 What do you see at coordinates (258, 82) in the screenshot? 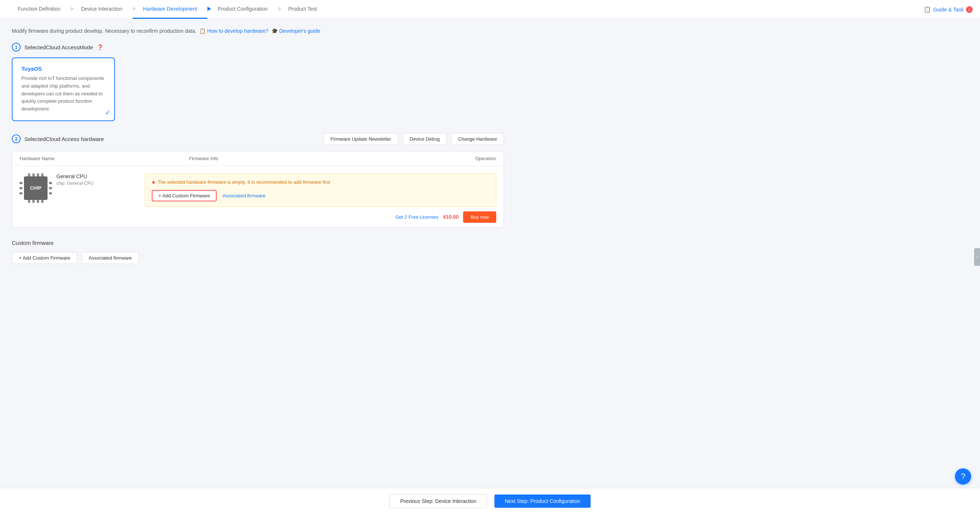
I see `access-mode-section: 1 SelectedCloud AccessMode ❓ TuyaOS Prov…` at bounding box center [258, 82].